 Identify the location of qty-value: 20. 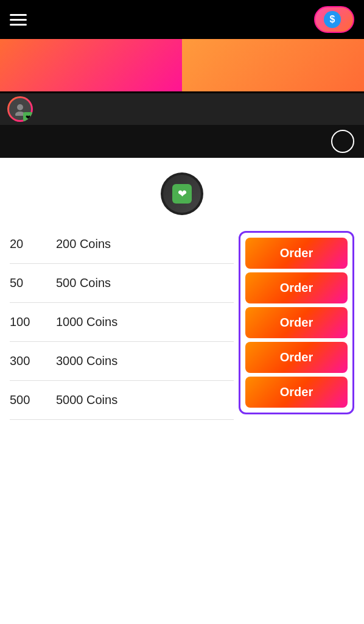
(28, 244).